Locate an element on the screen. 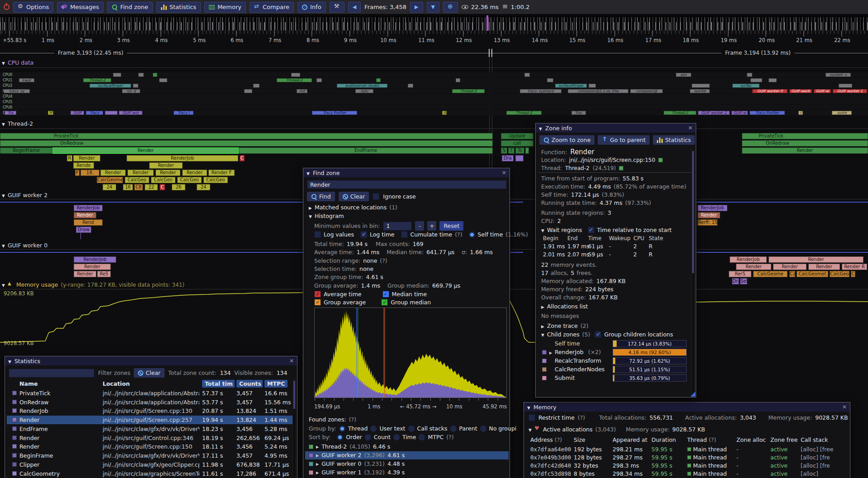 The image size is (868, 478). column-header-name: Name is located at coordinates (60, 383).